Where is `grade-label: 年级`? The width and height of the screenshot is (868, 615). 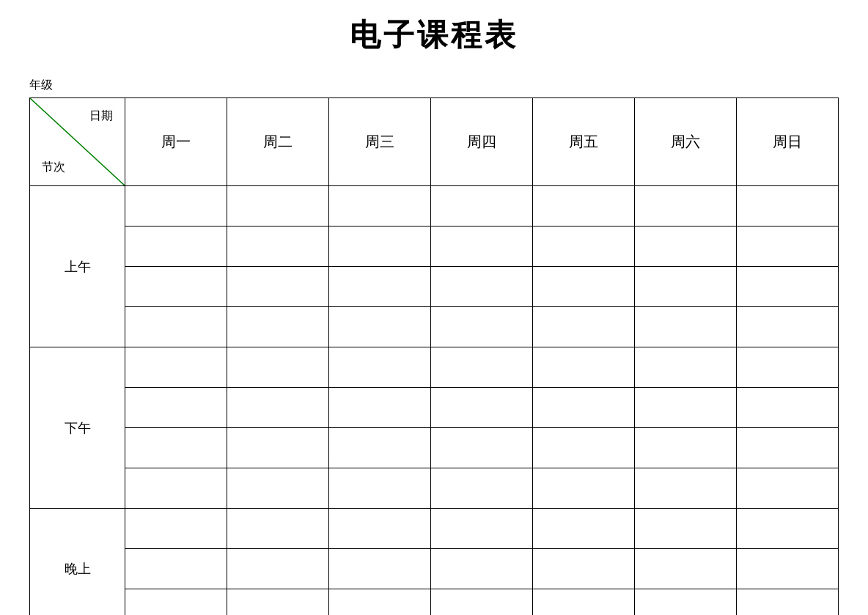 grade-label: 年级 is located at coordinates (434, 85).